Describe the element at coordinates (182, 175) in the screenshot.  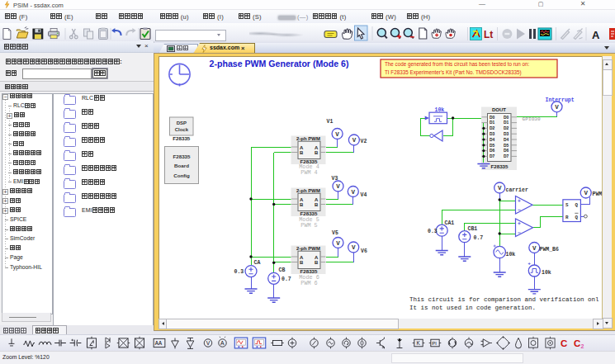
I see `svg-text: Config` at that location.